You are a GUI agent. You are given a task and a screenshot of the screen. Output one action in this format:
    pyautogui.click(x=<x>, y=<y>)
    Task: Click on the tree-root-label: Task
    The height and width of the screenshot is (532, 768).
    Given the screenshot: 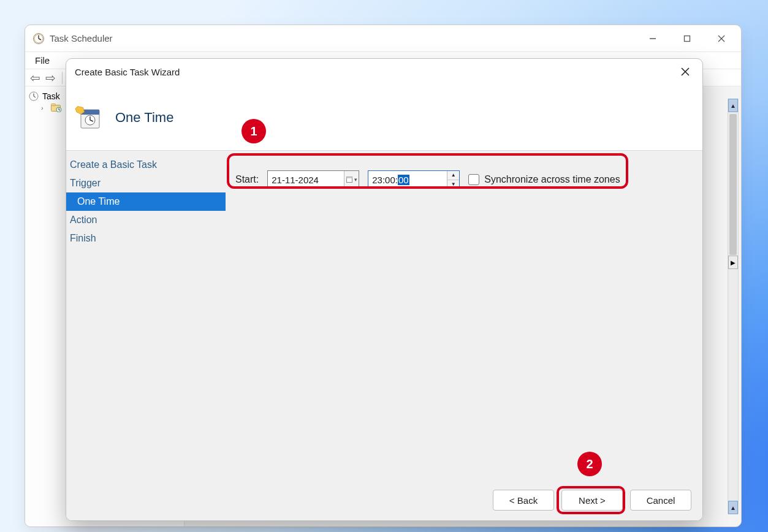 What is the action you would take?
    pyautogui.click(x=51, y=96)
    